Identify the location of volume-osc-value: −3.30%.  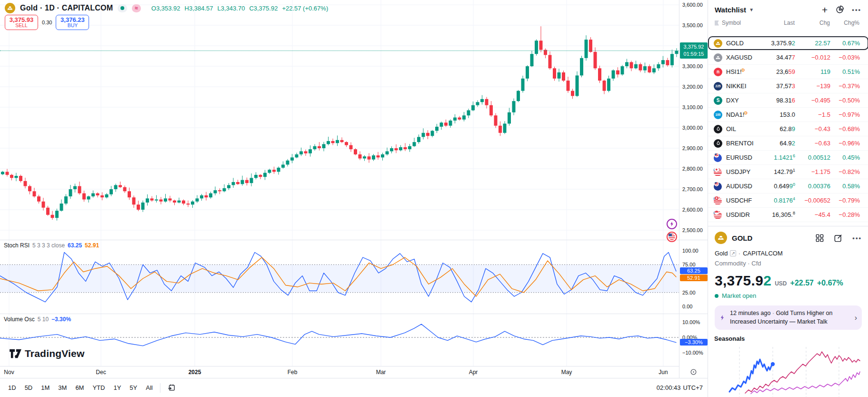
(61, 319).